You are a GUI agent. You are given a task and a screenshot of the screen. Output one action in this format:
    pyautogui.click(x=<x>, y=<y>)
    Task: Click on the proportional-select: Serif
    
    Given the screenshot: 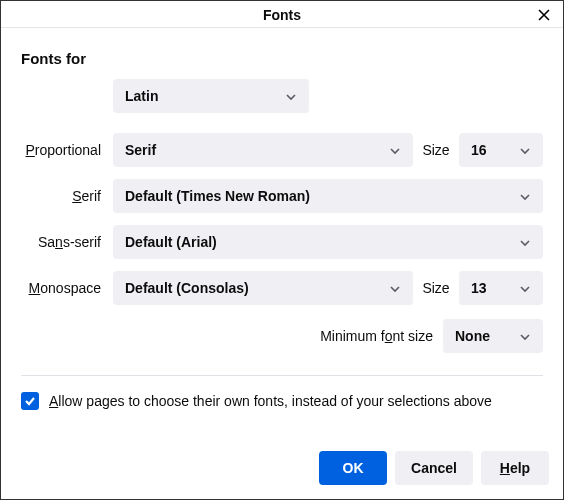 What is the action you would take?
    pyautogui.click(x=263, y=150)
    